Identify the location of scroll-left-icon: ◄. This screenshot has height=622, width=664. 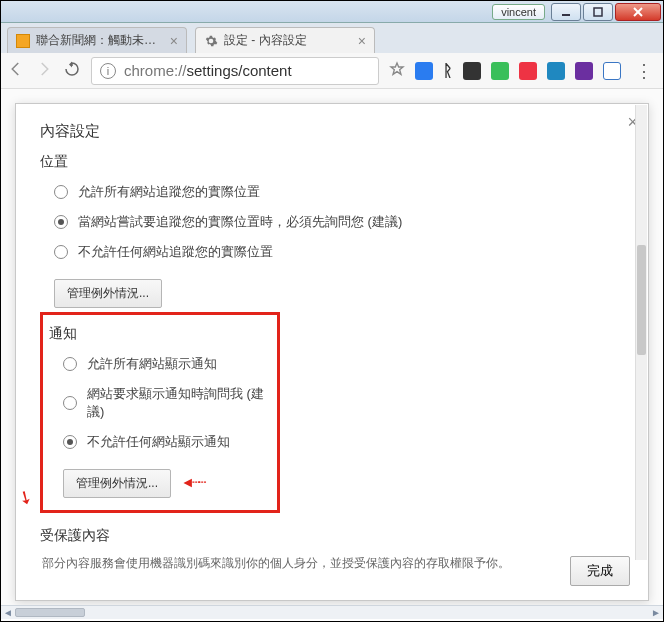
(8, 612).